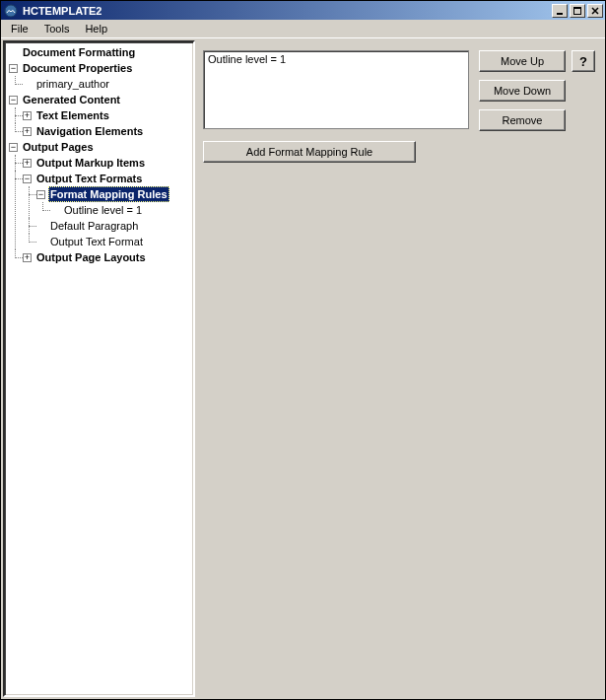 The height and width of the screenshot is (700, 606). I want to click on list-item: Outline level = 1, so click(336, 59).